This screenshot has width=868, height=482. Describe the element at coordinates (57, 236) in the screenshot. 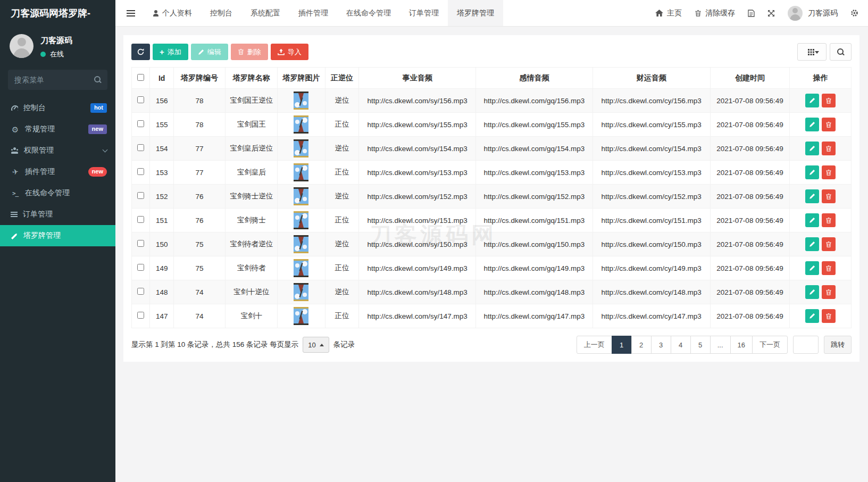

I see `sidebar-item: 塔罗牌管理` at that location.